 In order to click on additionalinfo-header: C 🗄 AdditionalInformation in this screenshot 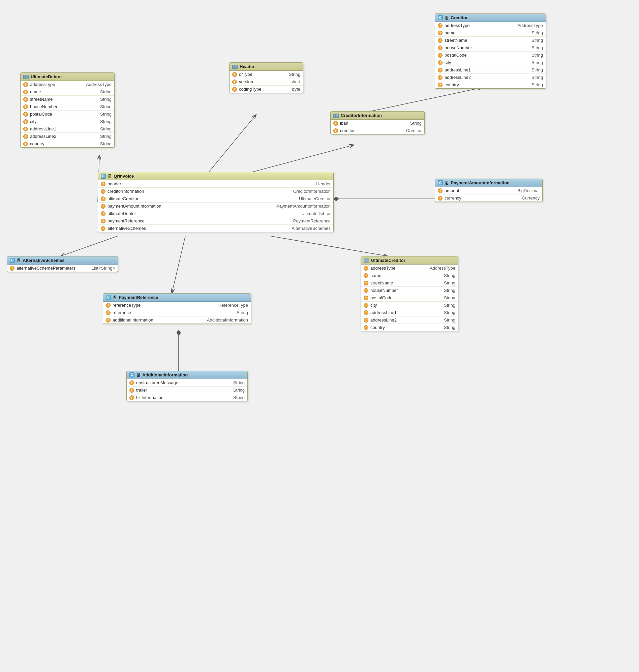, I will do `click(187, 375)`.